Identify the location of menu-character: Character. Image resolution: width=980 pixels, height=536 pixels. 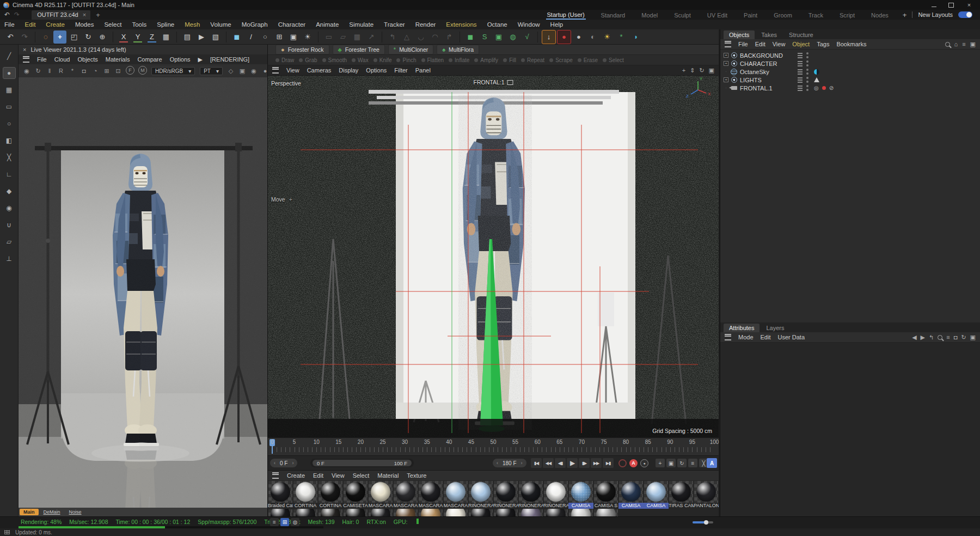
(292, 25).